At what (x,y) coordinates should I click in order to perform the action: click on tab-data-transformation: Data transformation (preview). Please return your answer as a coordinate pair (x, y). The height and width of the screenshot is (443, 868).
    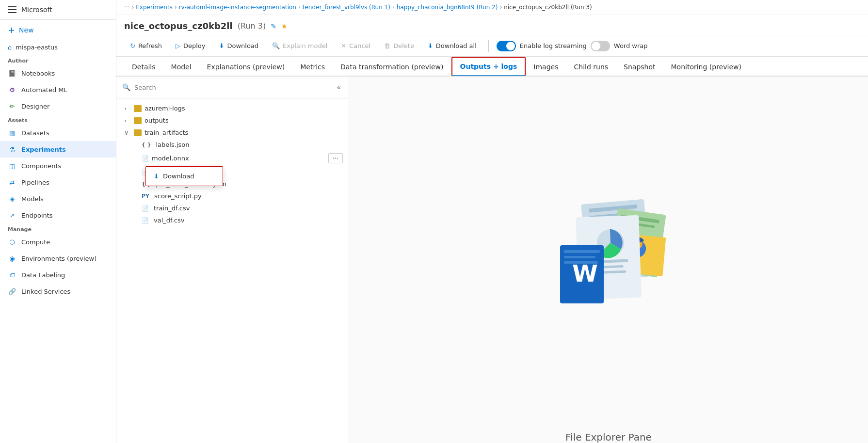
    Looking at the image, I should click on (392, 67).